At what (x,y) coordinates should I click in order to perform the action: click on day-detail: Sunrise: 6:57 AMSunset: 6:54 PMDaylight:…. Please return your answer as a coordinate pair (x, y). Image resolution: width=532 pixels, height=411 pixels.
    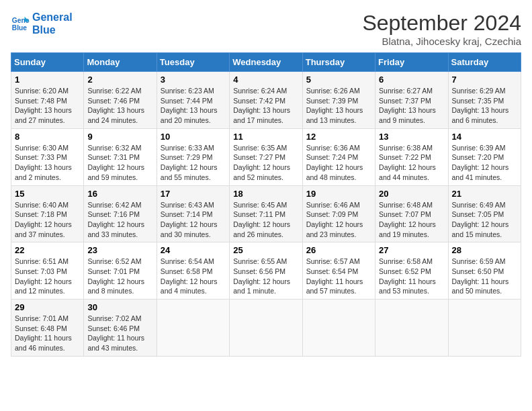
    Looking at the image, I should click on (335, 276).